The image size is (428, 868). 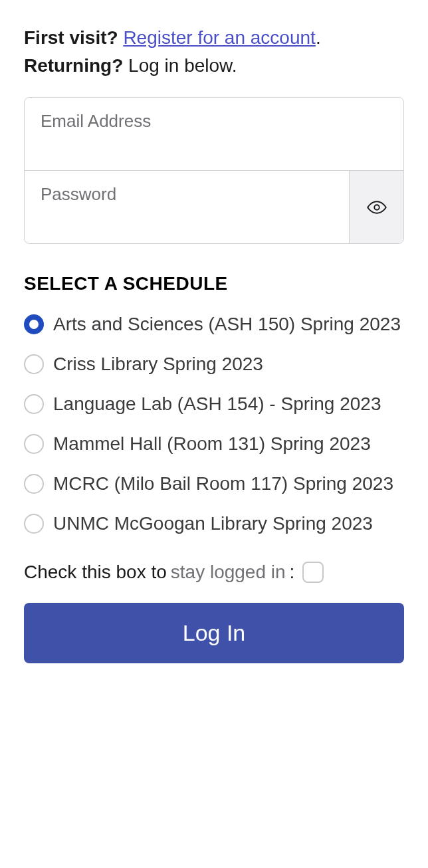 What do you see at coordinates (96, 572) in the screenshot?
I see `stay-prefix: Check this box to` at bounding box center [96, 572].